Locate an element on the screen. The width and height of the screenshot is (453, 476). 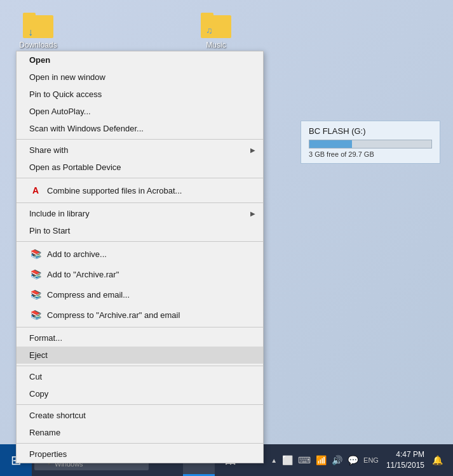
menu-item-properties: Properties is located at coordinates (140, 454).